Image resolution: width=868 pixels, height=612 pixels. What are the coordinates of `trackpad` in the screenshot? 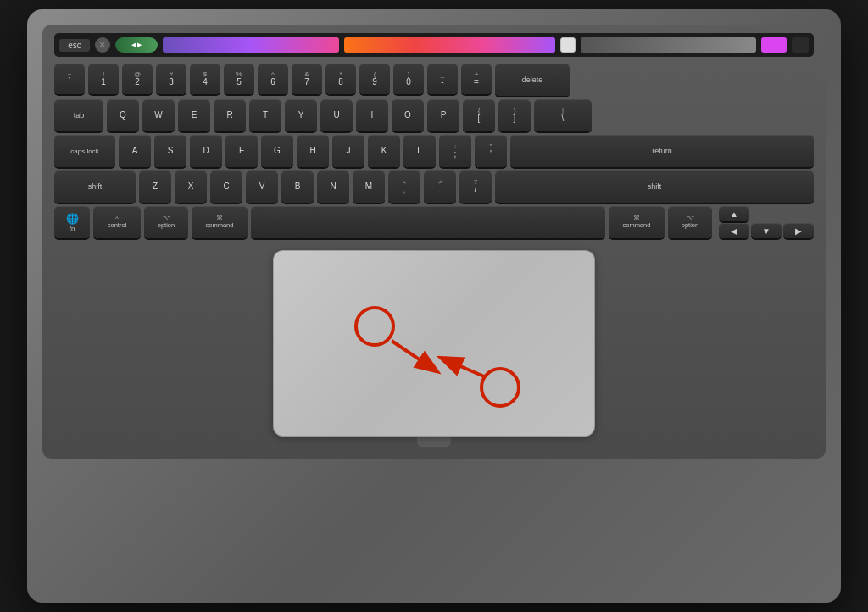 It's located at (434, 343).